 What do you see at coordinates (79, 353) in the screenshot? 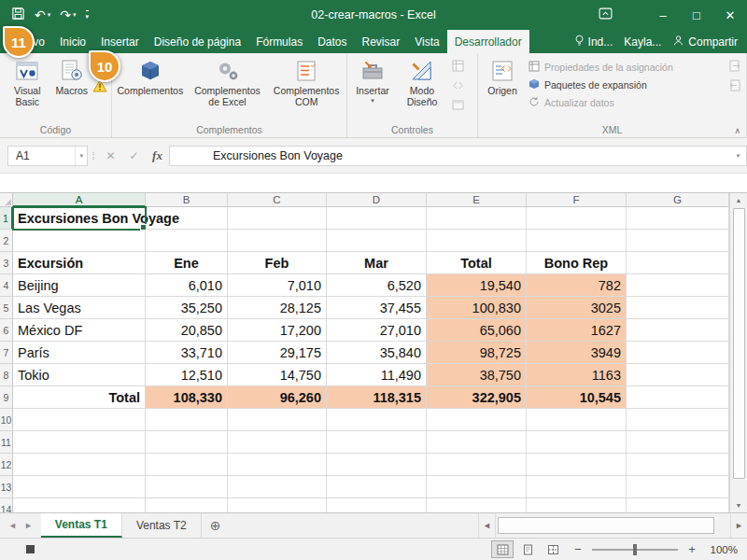
I see `cell-A7: París` at bounding box center [79, 353].